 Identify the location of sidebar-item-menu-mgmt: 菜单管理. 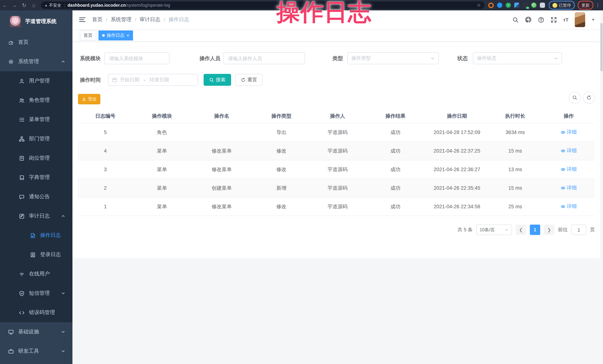
(36, 120).